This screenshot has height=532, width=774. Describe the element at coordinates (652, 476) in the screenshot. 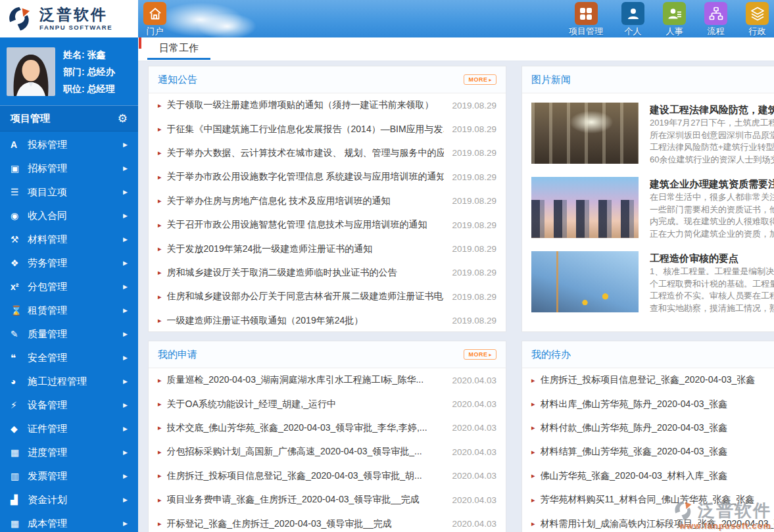

I see `list-item: ▸ 佛山芳华苑_张鑫_2020-04-03_材料入库_张鑫` at that location.